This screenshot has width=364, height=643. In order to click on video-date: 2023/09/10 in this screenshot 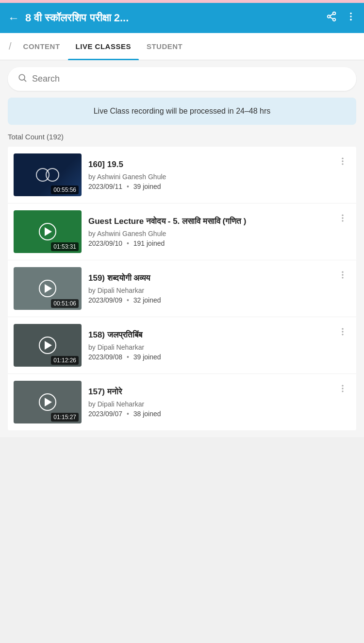, I will do `click(105, 243)`.